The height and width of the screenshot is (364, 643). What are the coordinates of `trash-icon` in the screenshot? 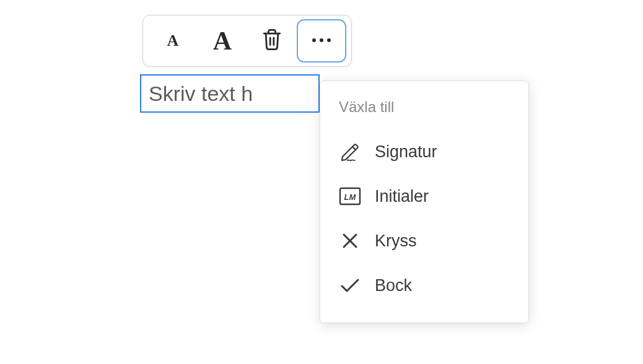 It's located at (272, 41).